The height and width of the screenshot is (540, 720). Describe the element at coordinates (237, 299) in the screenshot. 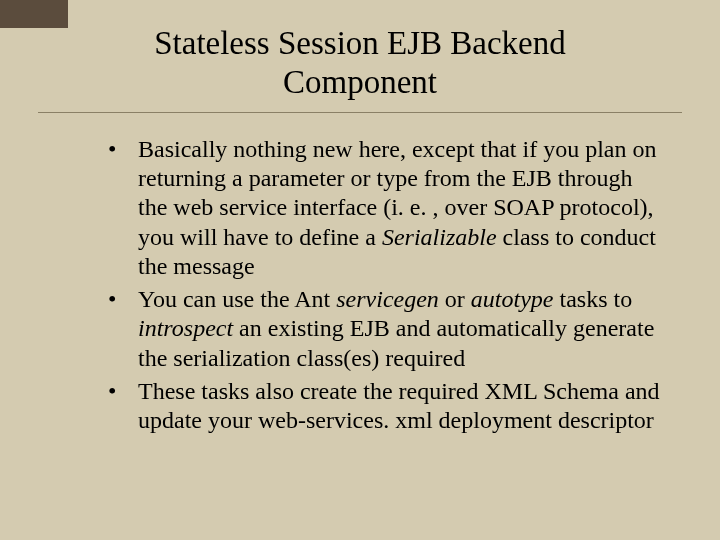

I see `text-run: You can use the Ant` at that location.